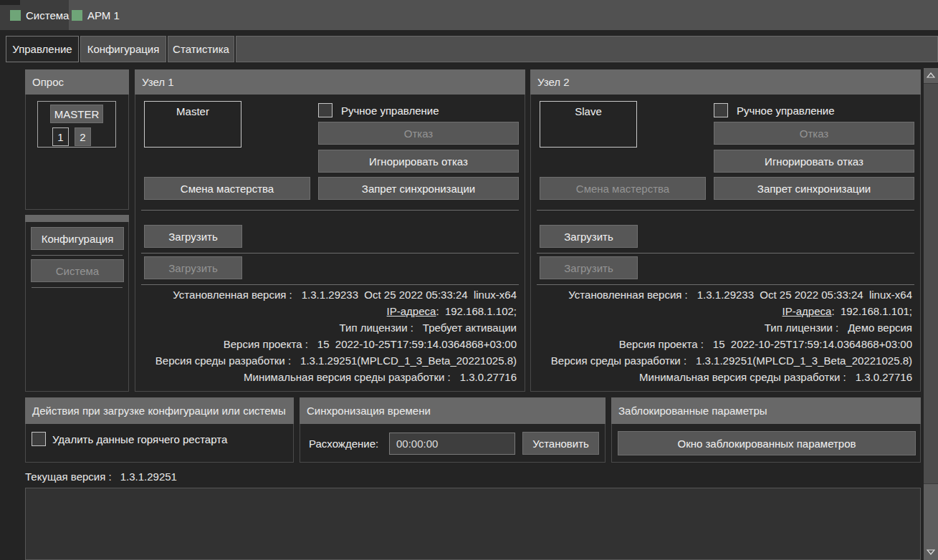 Image resolution: width=938 pixels, height=560 pixels. What do you see at coordinates (814, 161) in the screenshot?
I see `node-2-ignore-fail-button: Игнорировать отказ` at bounding box center [814, 161].